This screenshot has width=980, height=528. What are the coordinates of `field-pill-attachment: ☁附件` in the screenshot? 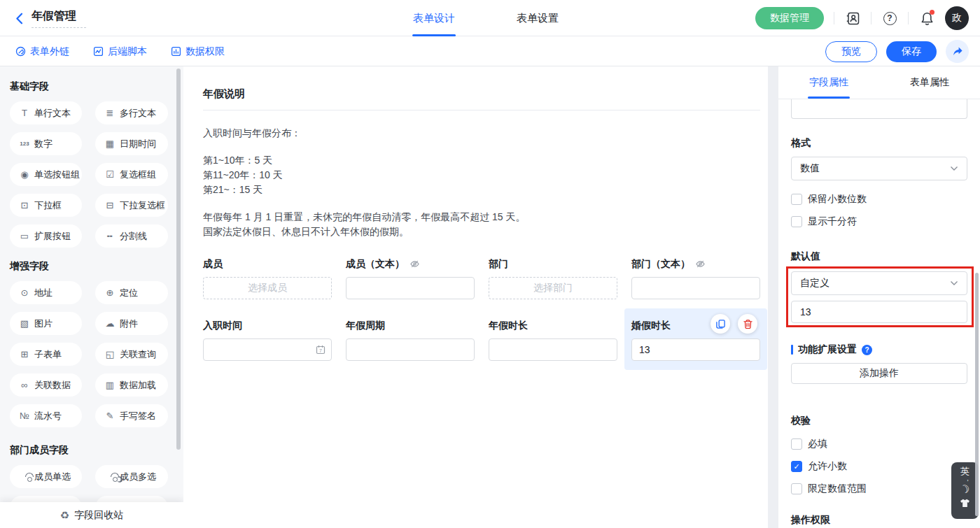 It's located at (132, 323).